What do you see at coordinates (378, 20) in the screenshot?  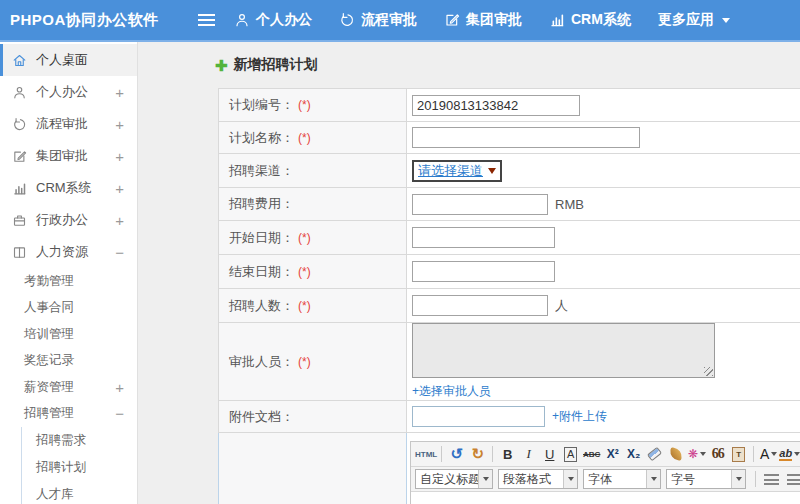 I see `nav-process-approval: 流程审批` at bounding box center [378, 20].